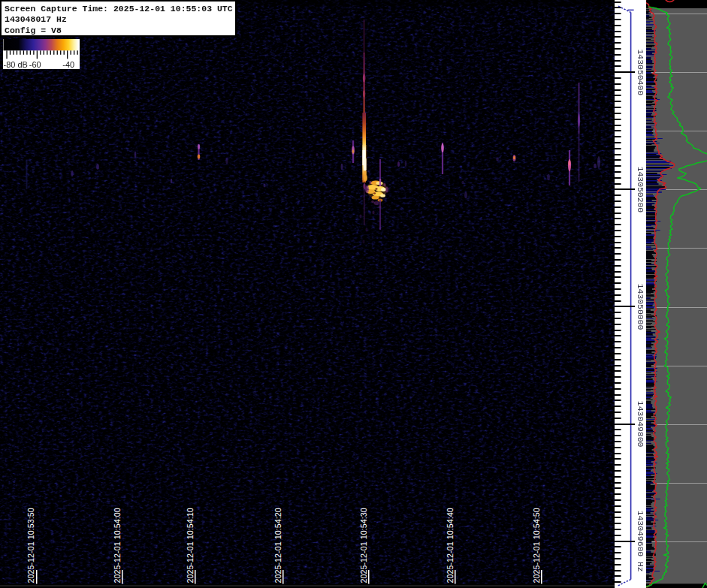 The height and width of the screenshot is (588, 707). I want to click on svg-text: 143050400, so click(640, 73).